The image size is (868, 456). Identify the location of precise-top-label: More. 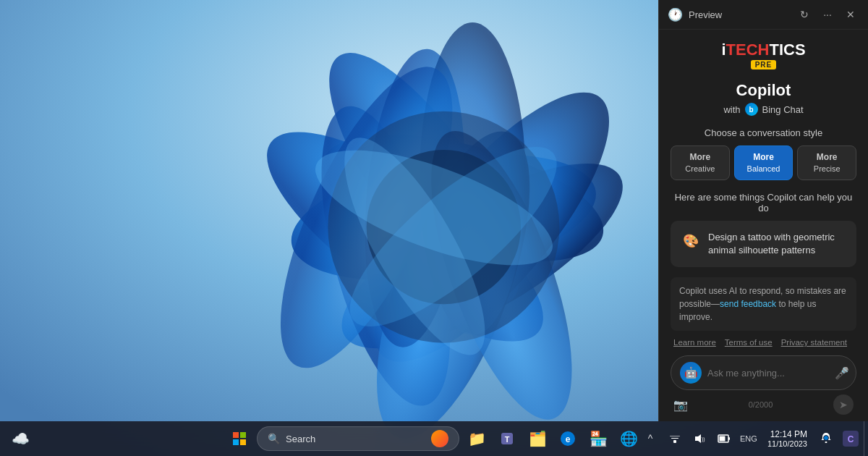
(827, 158).